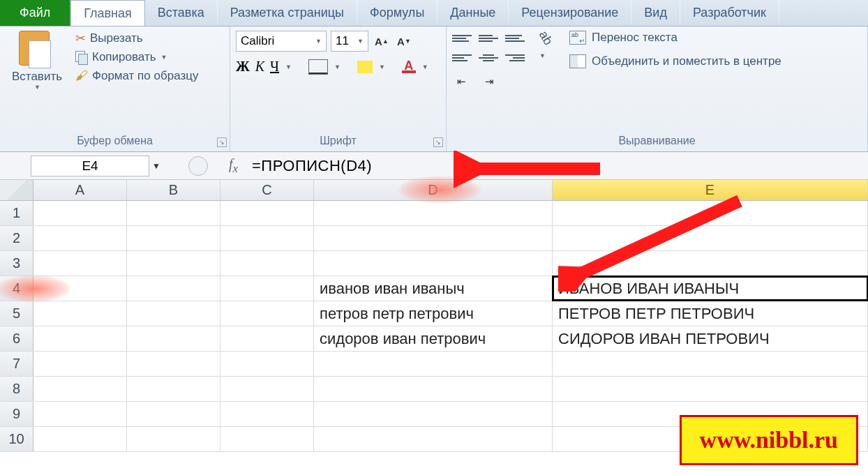 This screenshot has width=868, height=475. I want to click on fx-icon: fx, so click(233, 166).